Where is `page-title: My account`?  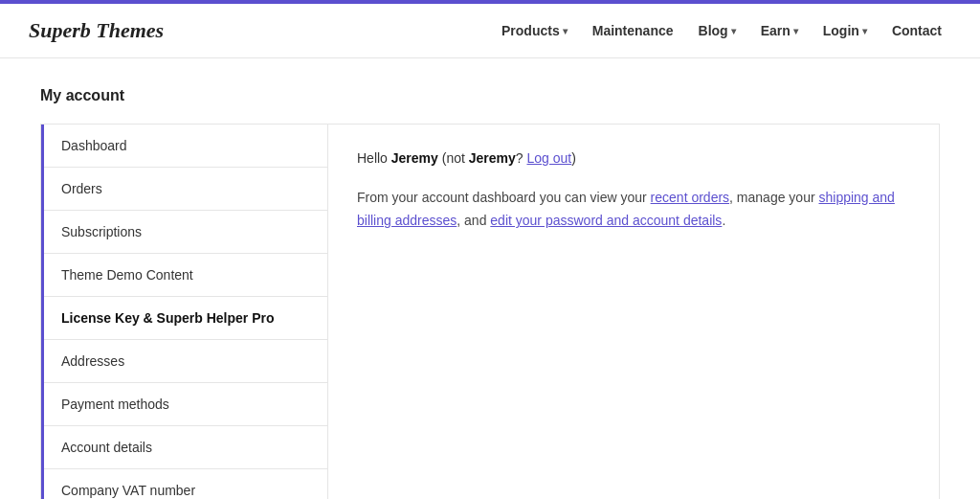 page-title: My account is located at coordinates (490, 96).